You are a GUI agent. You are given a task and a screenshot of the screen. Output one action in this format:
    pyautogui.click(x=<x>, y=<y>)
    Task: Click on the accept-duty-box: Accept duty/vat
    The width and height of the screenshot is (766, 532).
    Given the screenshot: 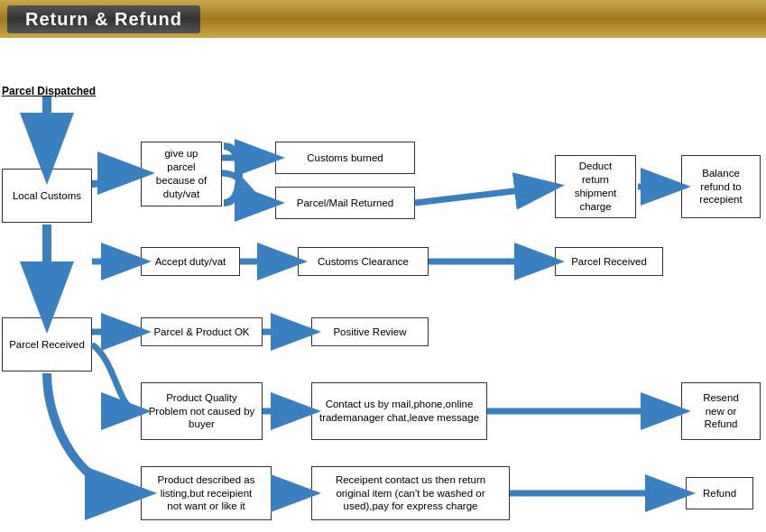 What is the action you would take?
    pyautogui.click(x=190, y=261)
    